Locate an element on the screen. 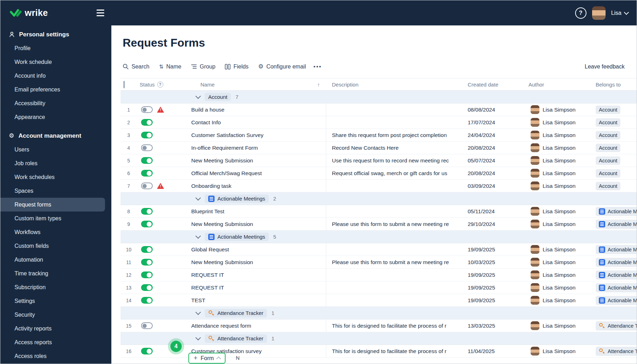  select-all-checkbox is located at coordinates (124, 85).